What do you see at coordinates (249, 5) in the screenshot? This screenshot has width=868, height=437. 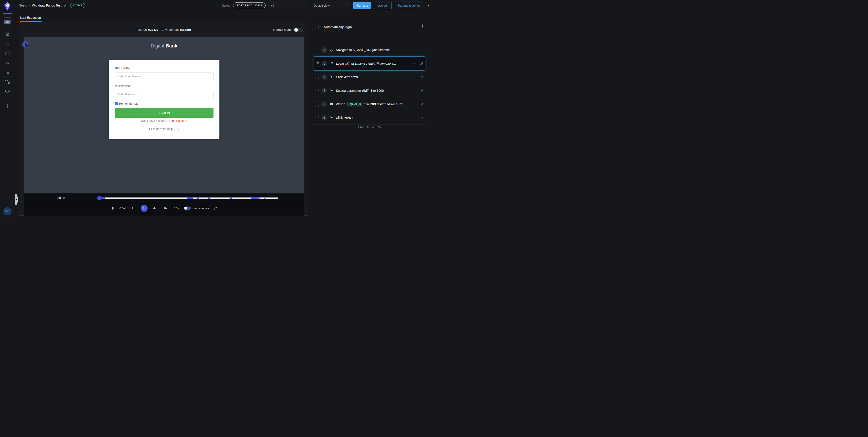 I see `suite-pill: POST PROD 112224` at bounding box center [249, 5].